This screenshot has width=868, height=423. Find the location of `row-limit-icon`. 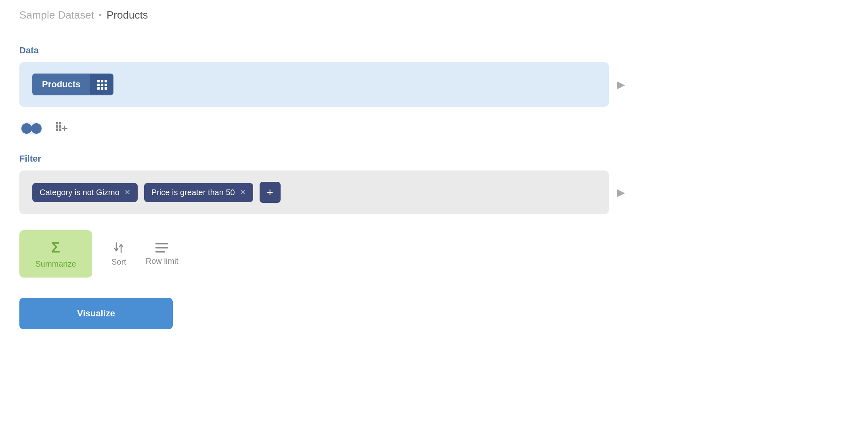

row-limit-icon is located at coordinates (162, 248).